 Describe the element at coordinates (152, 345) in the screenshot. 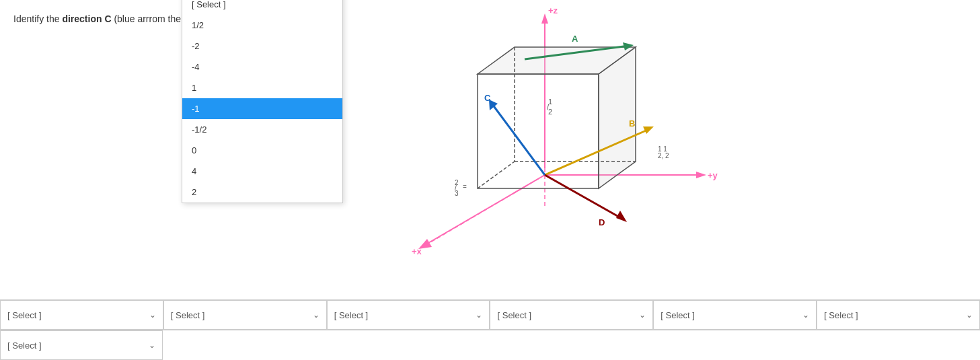

I see `chevron-down-icon-7: ⌄` at that location.